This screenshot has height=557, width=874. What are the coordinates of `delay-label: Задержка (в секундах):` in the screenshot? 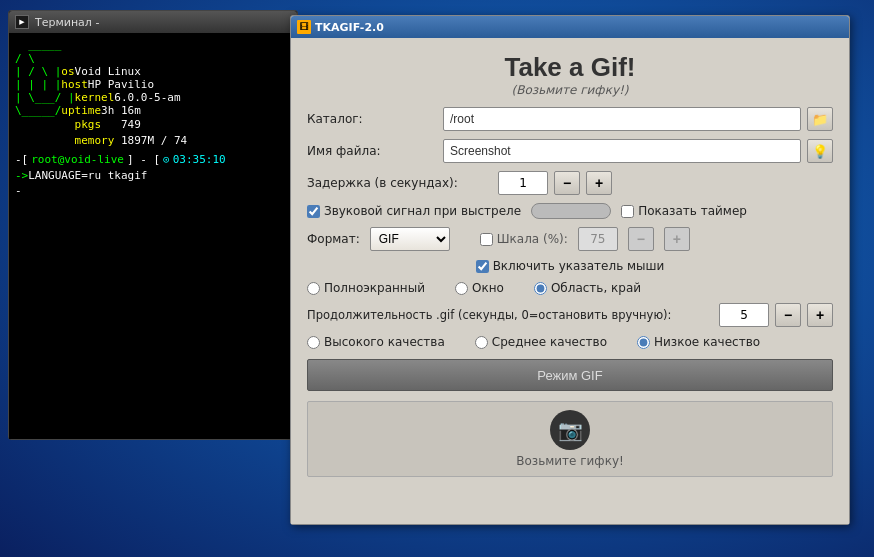 It's located at (400, 183).